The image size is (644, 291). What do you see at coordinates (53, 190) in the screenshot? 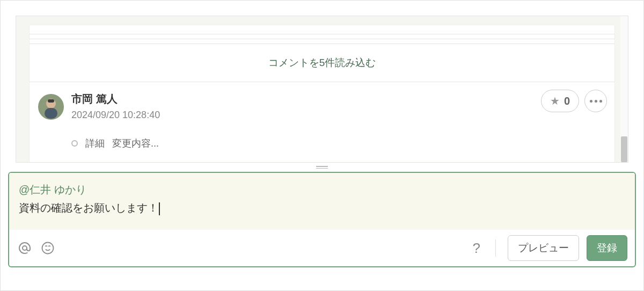
I see `mention-chip: @仁井 ゆかり` at bounding box center [53, 190].